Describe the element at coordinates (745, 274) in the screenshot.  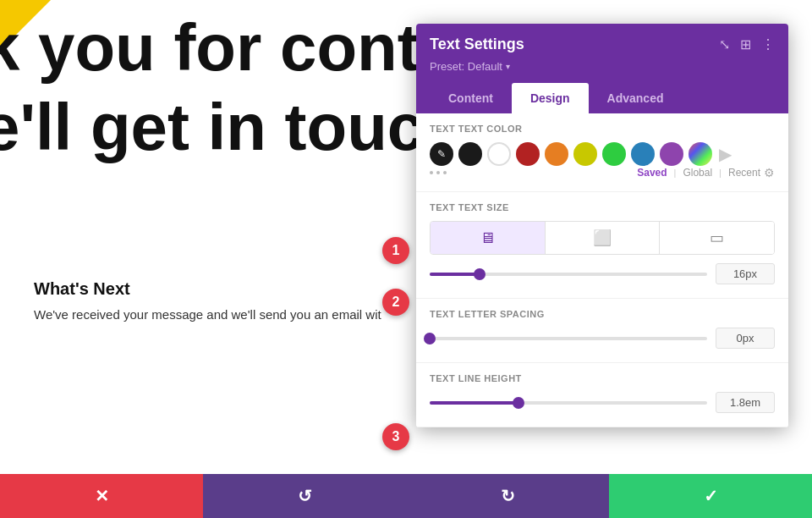
I see `size-slider-value: 16px` at that location.